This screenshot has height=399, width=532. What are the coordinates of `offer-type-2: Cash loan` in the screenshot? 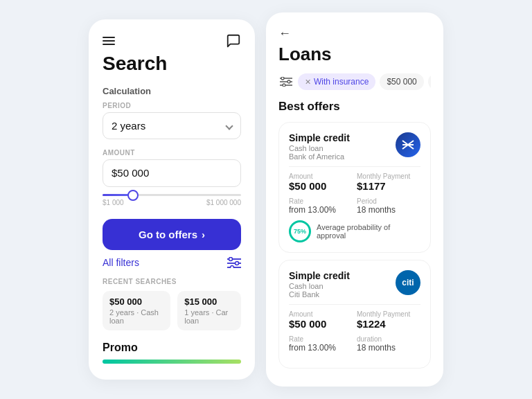 It's located at (319, 286).